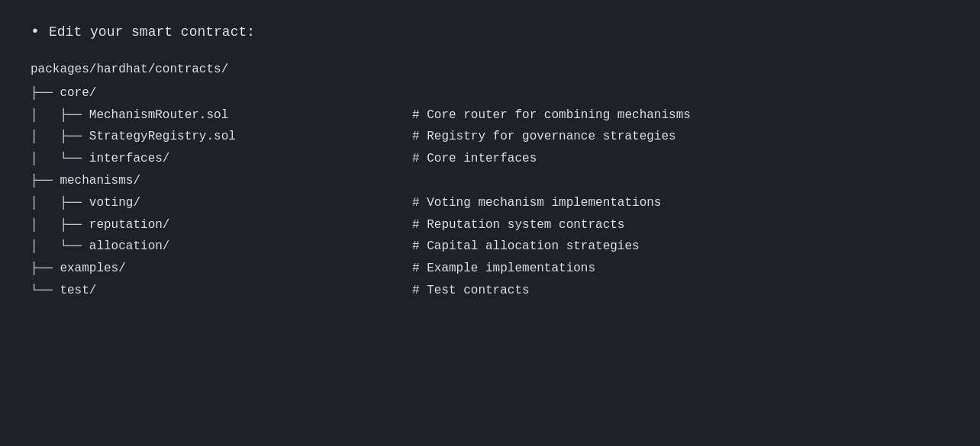 This screenshot has width=980, height=446. What do you see at coordinates (490, 291) in the screenshot?
I see `tree-row: └── test/# Test contracts` at bounding box center [490, 291].